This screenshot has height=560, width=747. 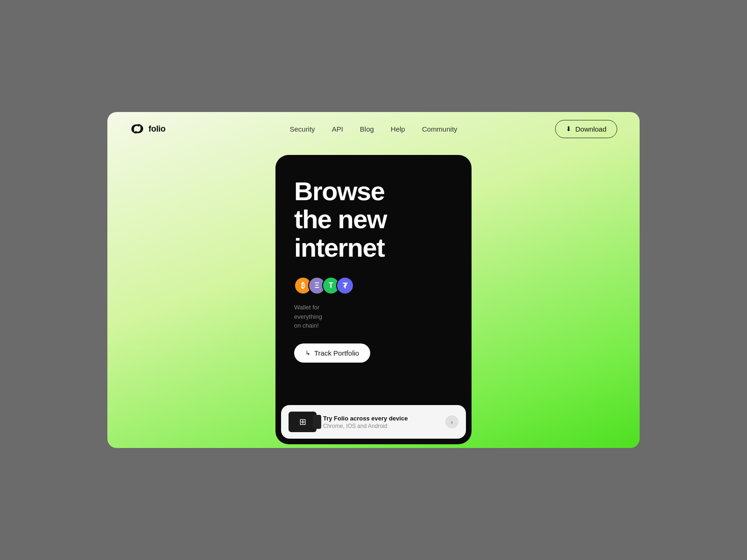 I want to click on navbar: folio Security API Blog Help Community ⬇…, so click(x=374, y=129).